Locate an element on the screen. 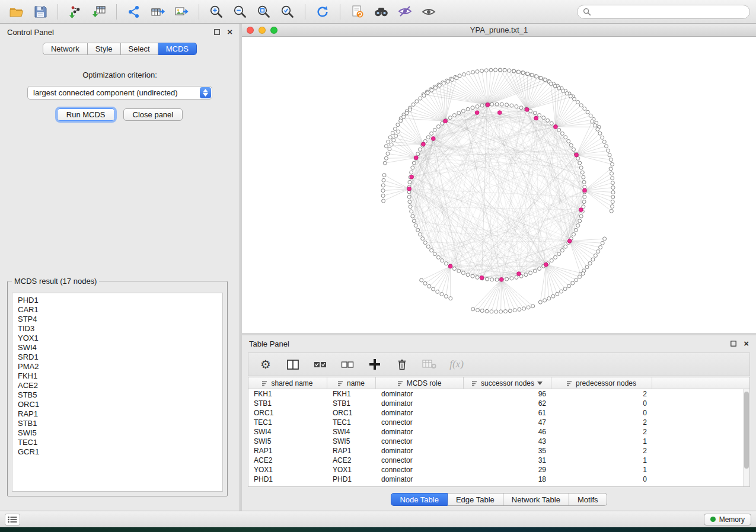 This screenshot has height=532, width=756. cell-name: ORC1 is located at coordinates (352, 413).